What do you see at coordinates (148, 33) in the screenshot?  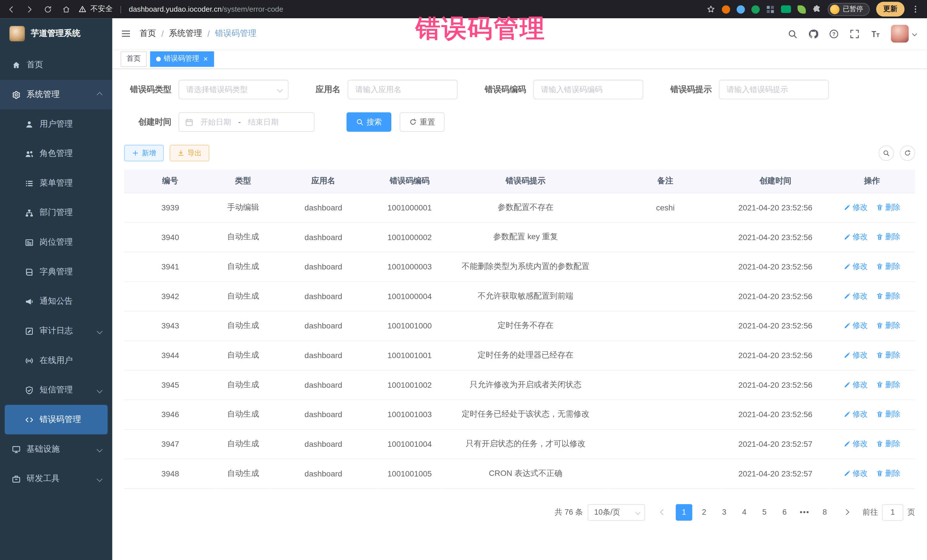 I see `breadcrumb-home: 首页` at bounding box center [148, 33].